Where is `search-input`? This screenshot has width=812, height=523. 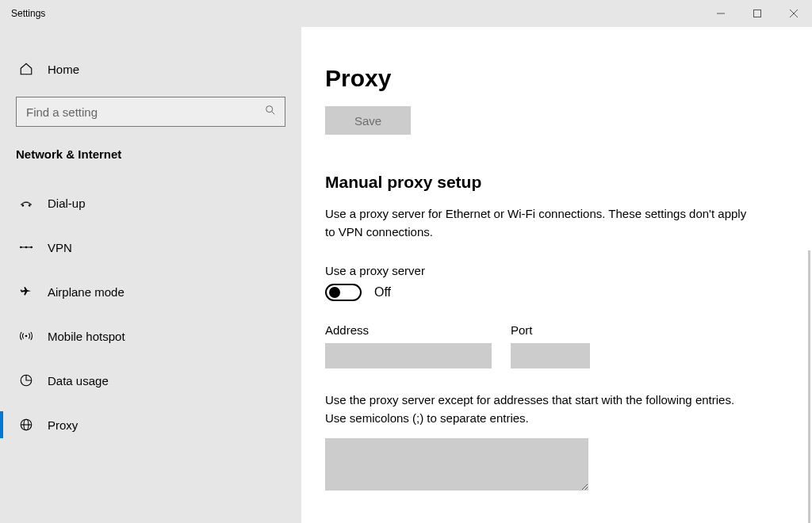
search-input is located at coordinates (144, 113).